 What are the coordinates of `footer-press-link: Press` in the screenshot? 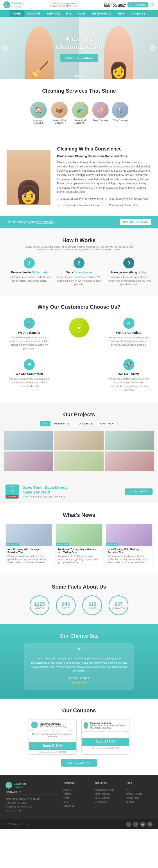 It's located at (77, 798).